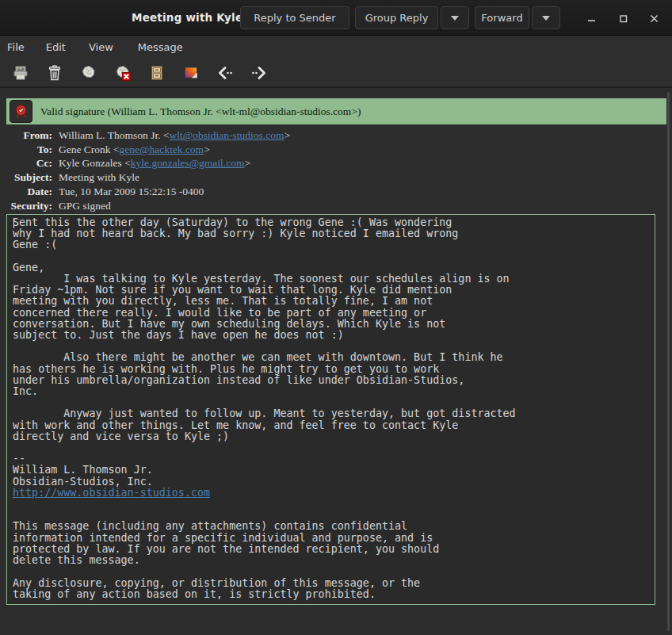 The image size is (672, 635). What do you see at coordinates (160, 48) in the screenshot?
I see `menu-message: Message` at bounding box center [160, 48].